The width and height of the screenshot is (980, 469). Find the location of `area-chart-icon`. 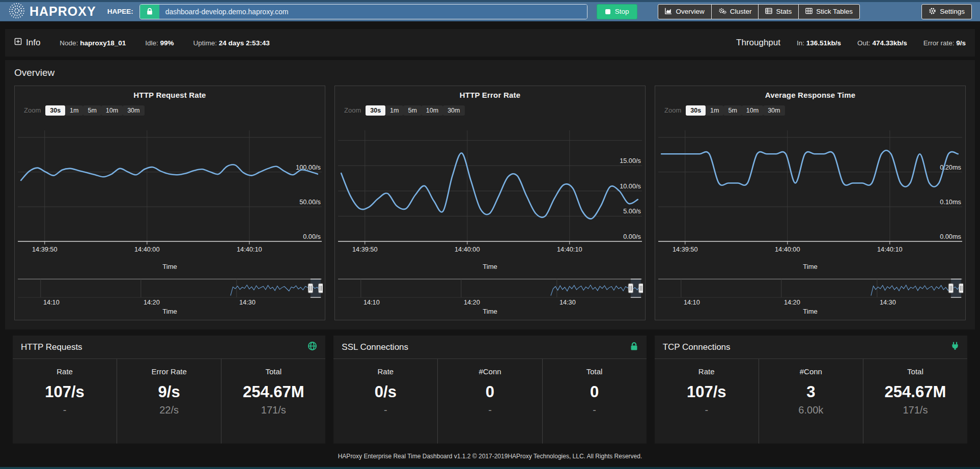

area-chart-icon is located at coordinates (668, 12).